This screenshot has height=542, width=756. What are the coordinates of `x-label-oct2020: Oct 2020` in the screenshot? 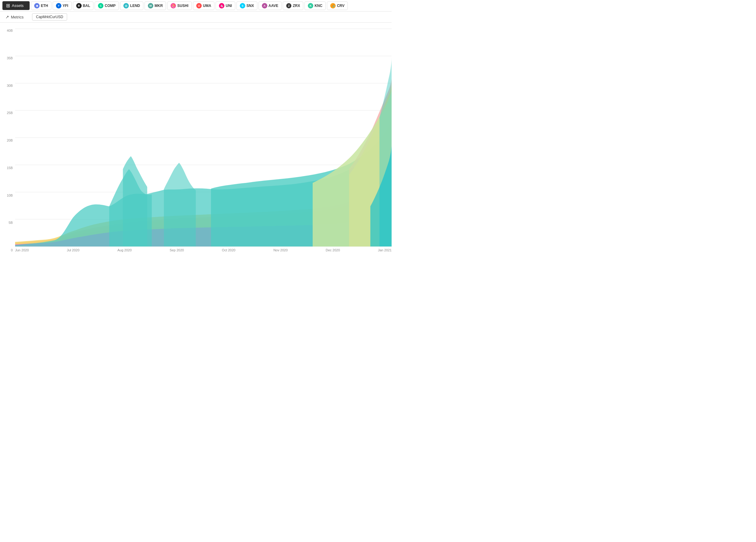 It's located at (229, 250).